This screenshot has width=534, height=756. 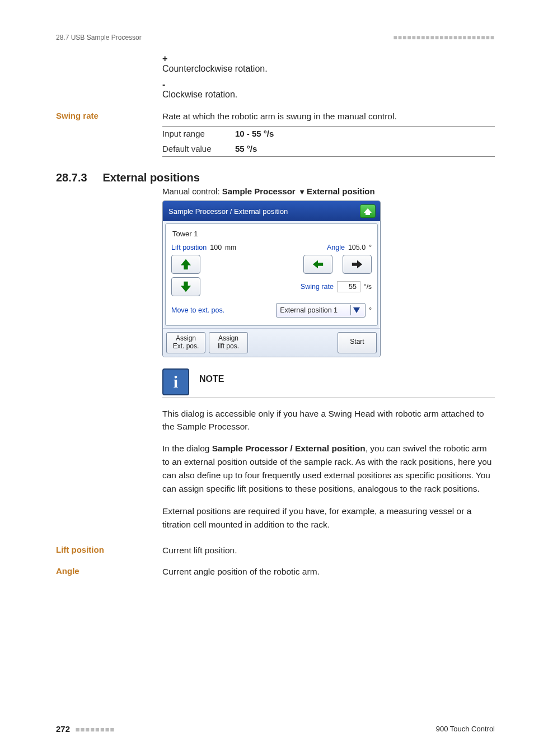 I want to click on swing-rate-input: 55, so click(x=349, y=287).